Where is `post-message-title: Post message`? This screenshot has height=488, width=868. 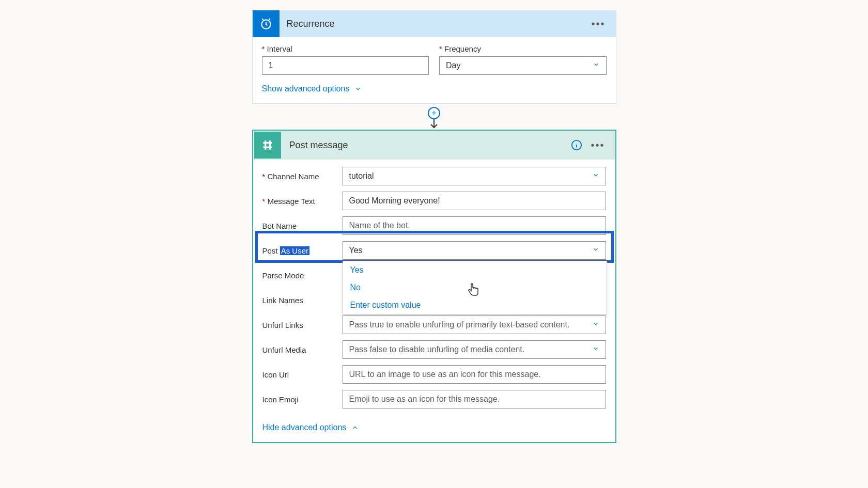
post-message-title: Post message is located at coordinates (315, 146).